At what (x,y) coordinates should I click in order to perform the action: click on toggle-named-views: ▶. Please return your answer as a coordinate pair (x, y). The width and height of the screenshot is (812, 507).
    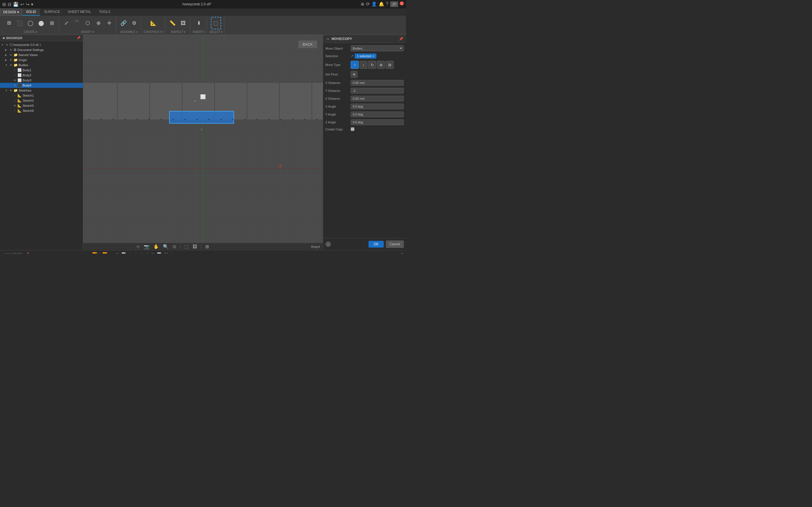
    Looking at the image, I should click on (7, 55).